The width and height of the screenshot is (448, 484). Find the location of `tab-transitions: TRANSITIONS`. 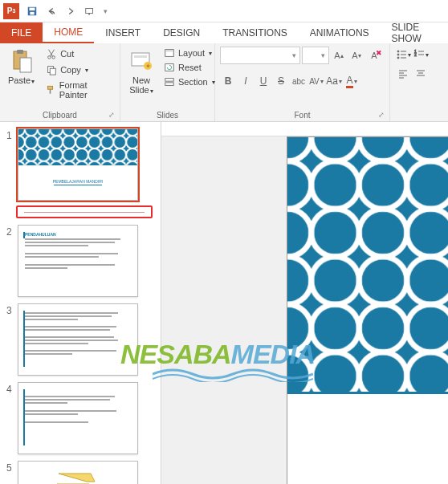

tab-transitions: TRANSITIONS is located at coordinates (255, 33).